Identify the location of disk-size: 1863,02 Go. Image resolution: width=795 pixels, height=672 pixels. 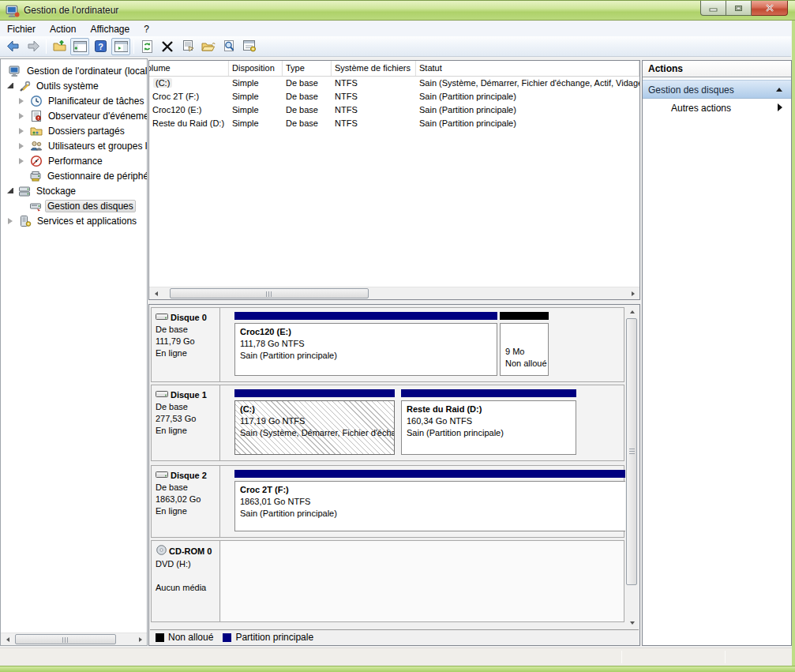
(188, 499).